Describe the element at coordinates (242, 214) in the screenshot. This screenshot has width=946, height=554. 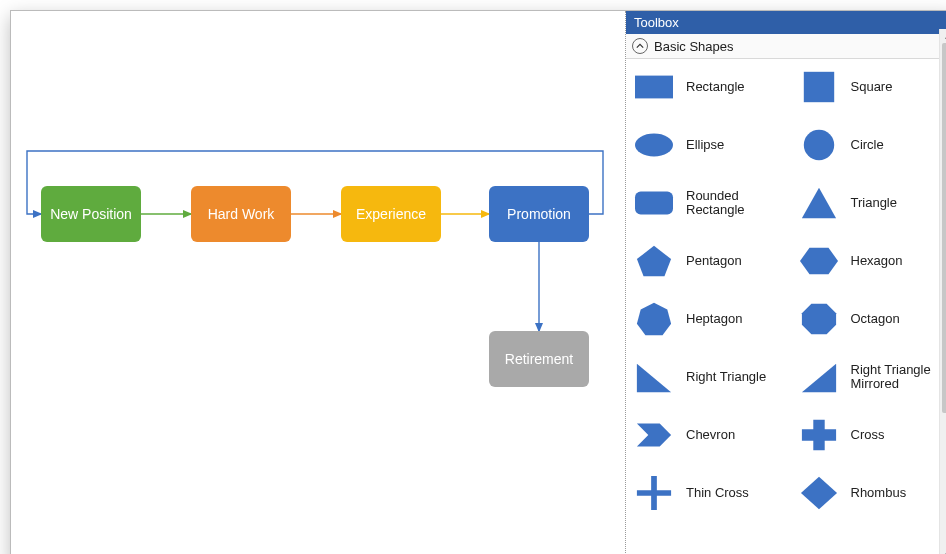
I see `node-label: Hard Work` at that location.